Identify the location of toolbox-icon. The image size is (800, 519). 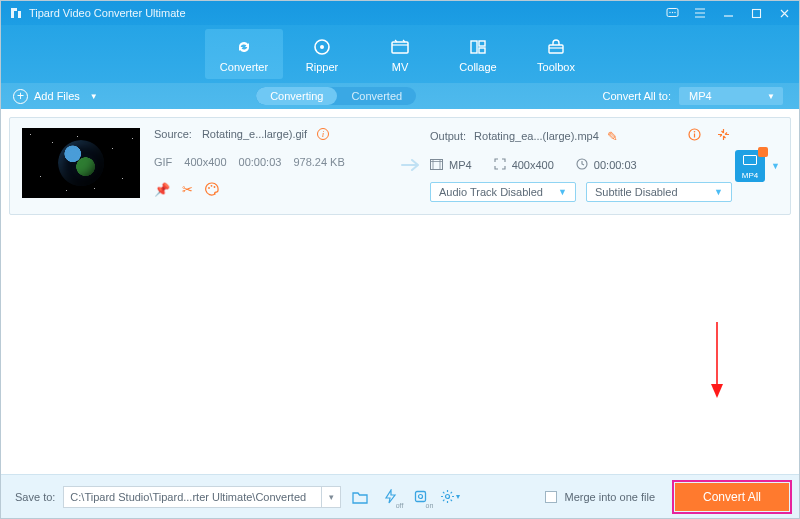
(556, 47).